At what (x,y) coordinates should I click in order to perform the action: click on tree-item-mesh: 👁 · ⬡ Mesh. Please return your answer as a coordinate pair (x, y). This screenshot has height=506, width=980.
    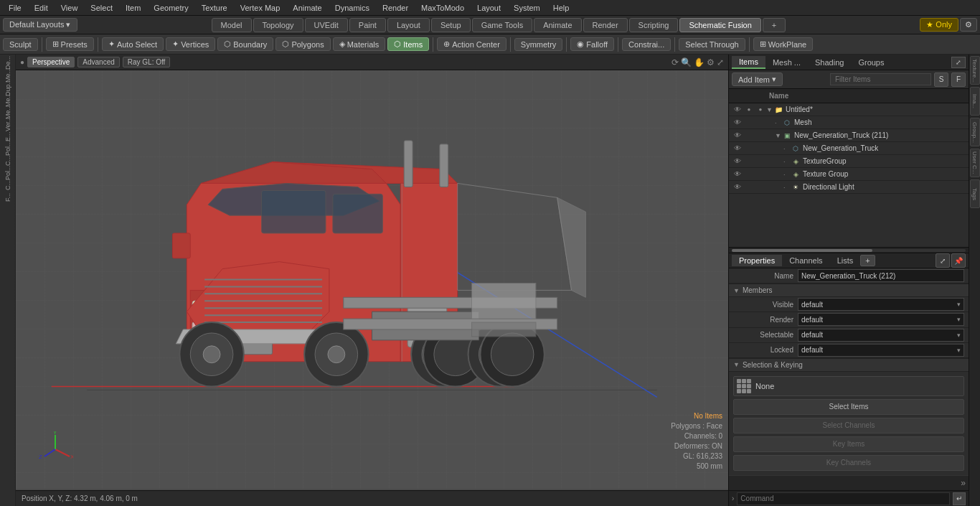
    Looking at the image, I should click on (849, 123).